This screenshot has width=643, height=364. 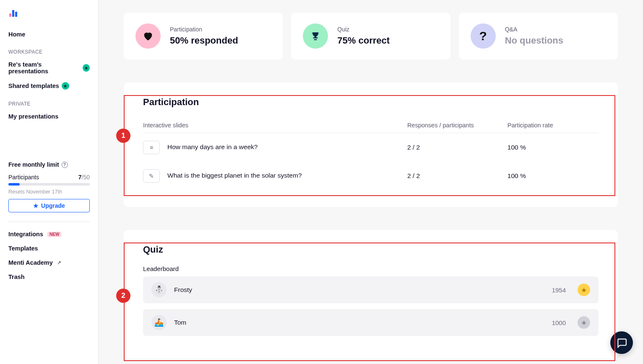 I want to click on stat-quiz-value: 75% correct, so click(x=363, y=41).